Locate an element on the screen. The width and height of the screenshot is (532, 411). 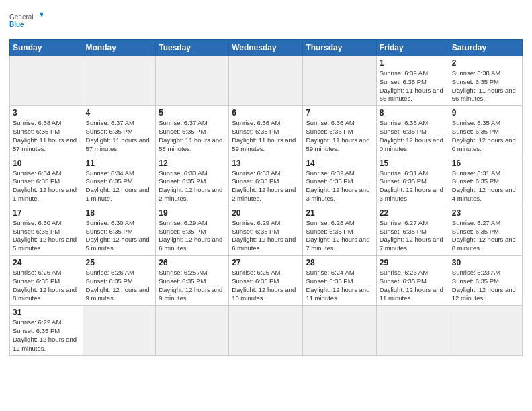
calendar-header-wednesday: Wednesday is located at coordinates (266, 48).